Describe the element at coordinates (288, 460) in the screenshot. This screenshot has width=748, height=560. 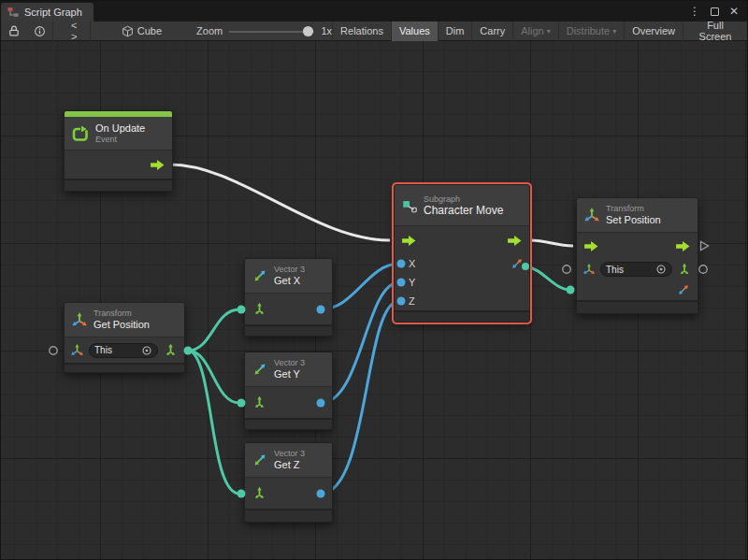
I see `node-header: Vector 3 Get Z` at that location.